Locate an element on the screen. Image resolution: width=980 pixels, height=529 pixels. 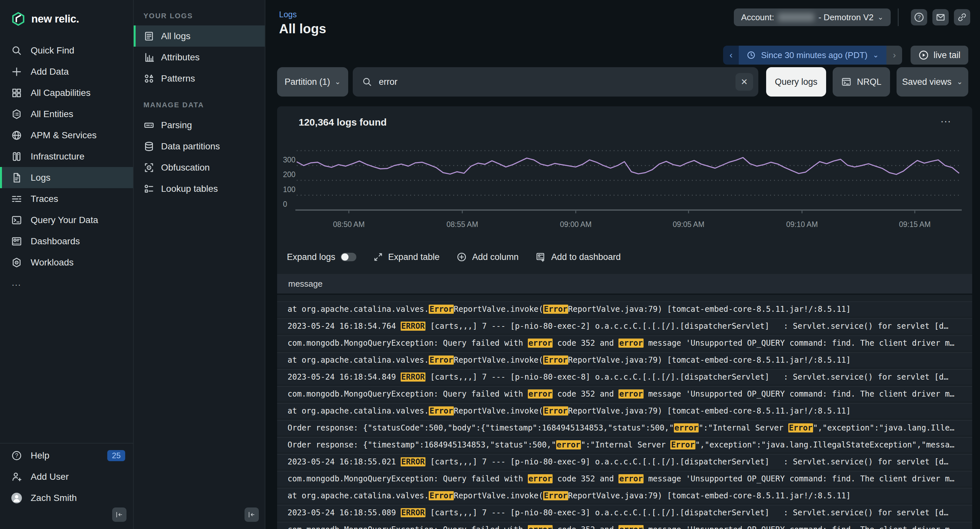
log-text: com.mongodb.MongoQueryException: Query f… is located at coordinates (408, 527).